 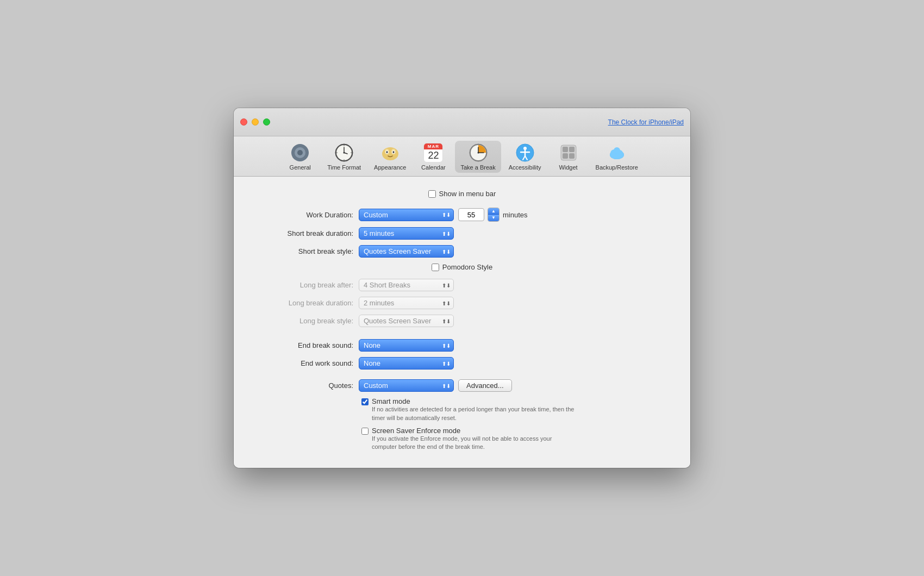 What do you see at coordinates (433, 153) in the screenshot?
I see `calendar-icon: MAR 22` at bounding box center [433, 153].